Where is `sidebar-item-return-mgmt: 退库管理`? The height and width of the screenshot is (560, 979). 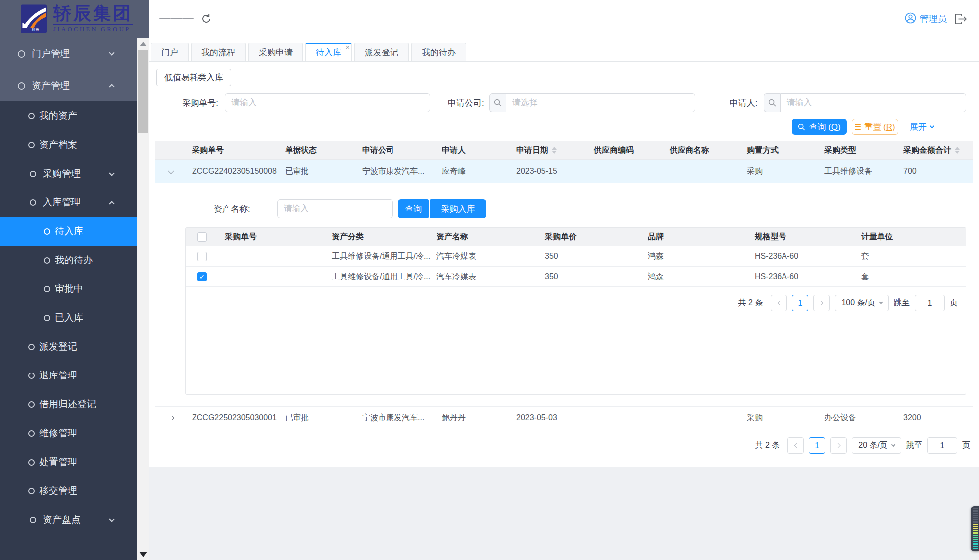
sidebar-item-return-mgmt: 退库管理 is located at coordinates (69, 375).